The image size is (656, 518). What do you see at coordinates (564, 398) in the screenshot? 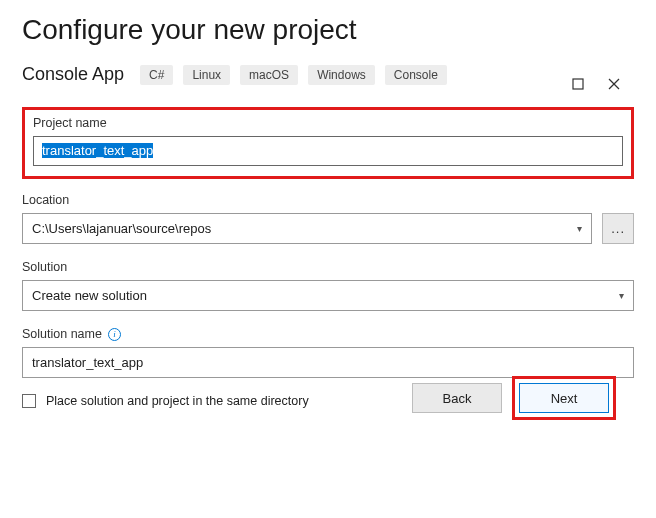
I see `next-button-highlight: Next` at bounding box center [564, 398].